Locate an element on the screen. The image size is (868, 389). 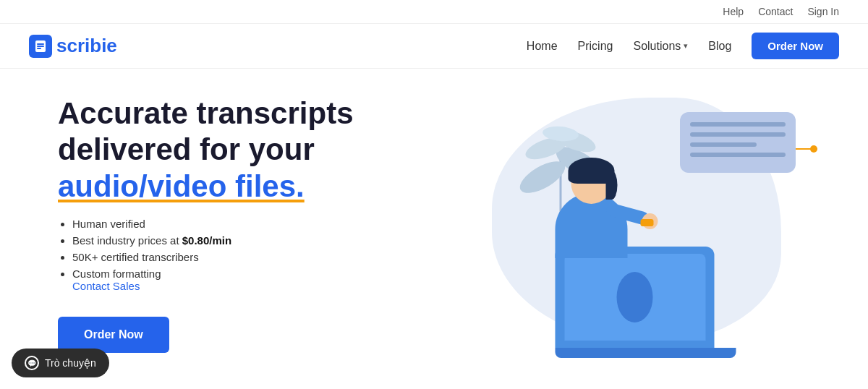
signin-link: Sign In is located at coordinates (823, 12).